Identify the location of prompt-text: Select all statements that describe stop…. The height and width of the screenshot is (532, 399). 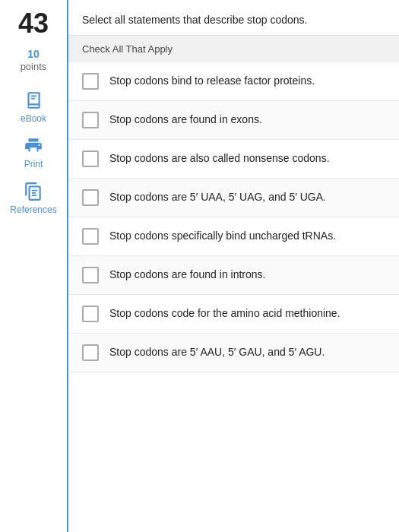
(195, 20).